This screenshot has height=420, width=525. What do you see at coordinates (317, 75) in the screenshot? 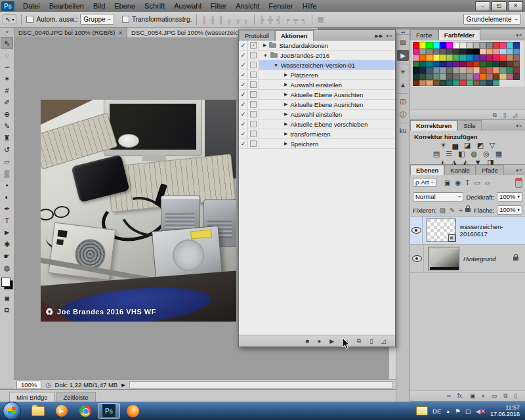
I see `action-row-3: ✓▶Platzieren` at bounding box center [317, 75].